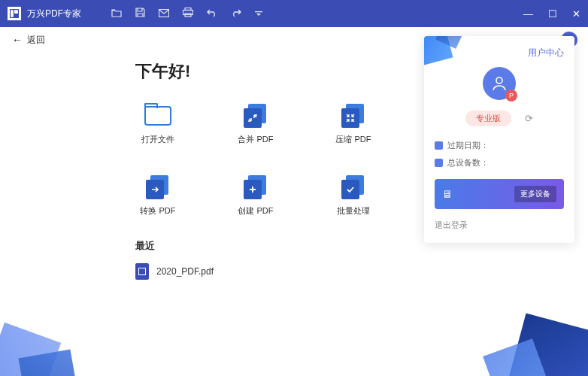 The width and height of the screenshot is (588, 376). I want to click on maximize-button: ☐, so click(553, 14).